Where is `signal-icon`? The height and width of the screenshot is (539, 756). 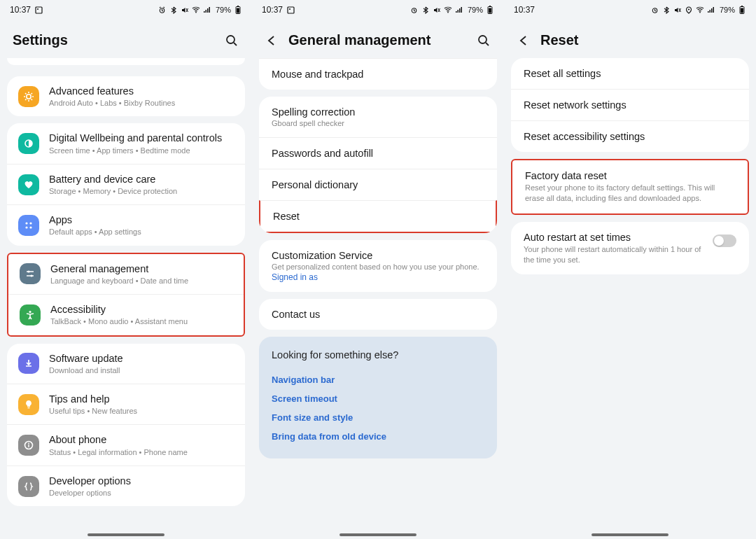 signal-icon is located at coordinates (711, 10).